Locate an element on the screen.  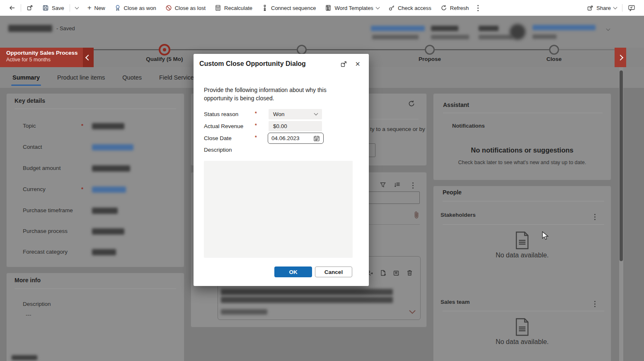
stage-propose-dot is located at coordinates (430, 50).